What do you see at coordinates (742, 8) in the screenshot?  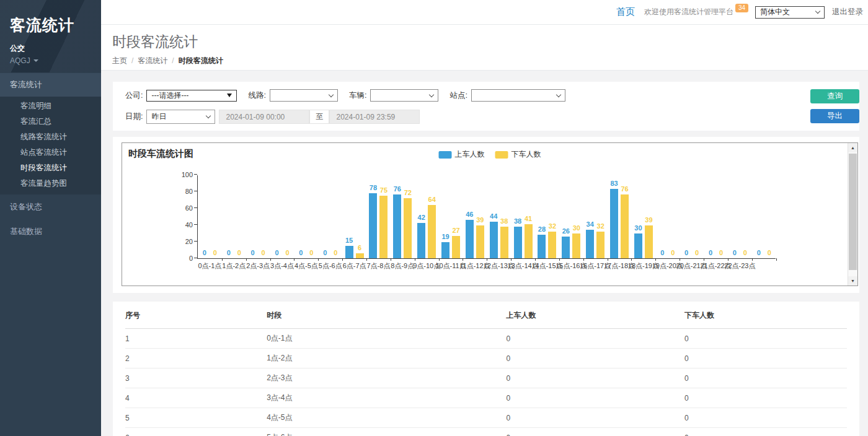 I see `notification-badge: 34` at bounding box center [742, 8].